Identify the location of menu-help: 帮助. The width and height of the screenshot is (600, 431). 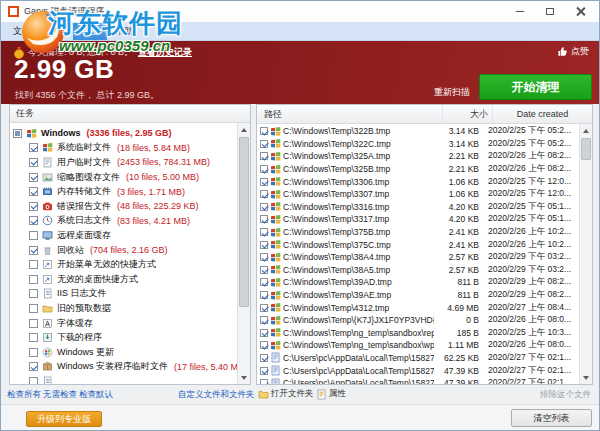
(124, 32).